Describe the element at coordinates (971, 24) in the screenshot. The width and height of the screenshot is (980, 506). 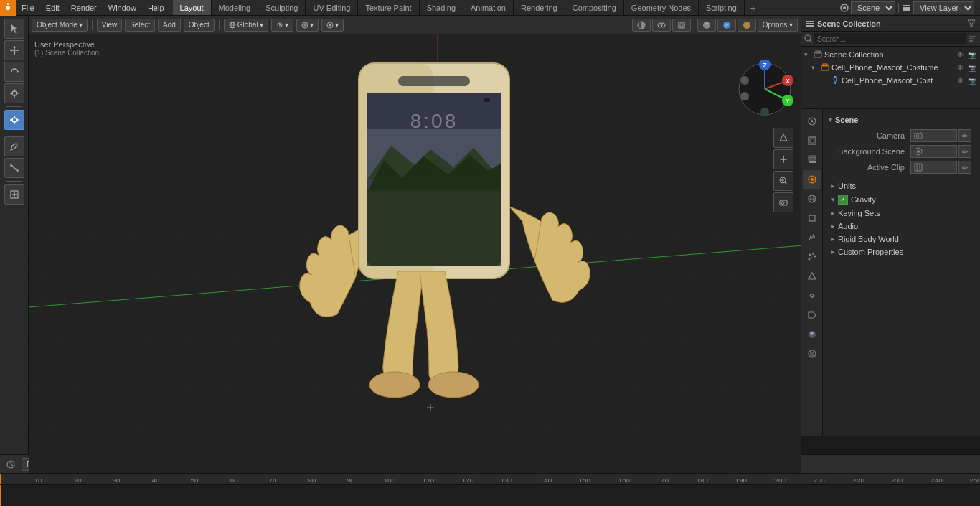
I see `outliner-filter-btn` at that location.